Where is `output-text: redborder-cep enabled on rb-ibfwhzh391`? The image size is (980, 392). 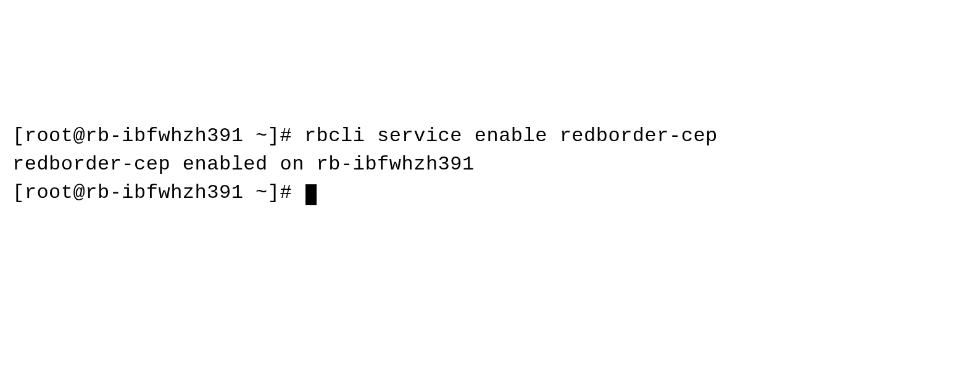 output-text: redborder-cep enabled on rb-ibfwhzh391 is located at coordinates (243, 164).